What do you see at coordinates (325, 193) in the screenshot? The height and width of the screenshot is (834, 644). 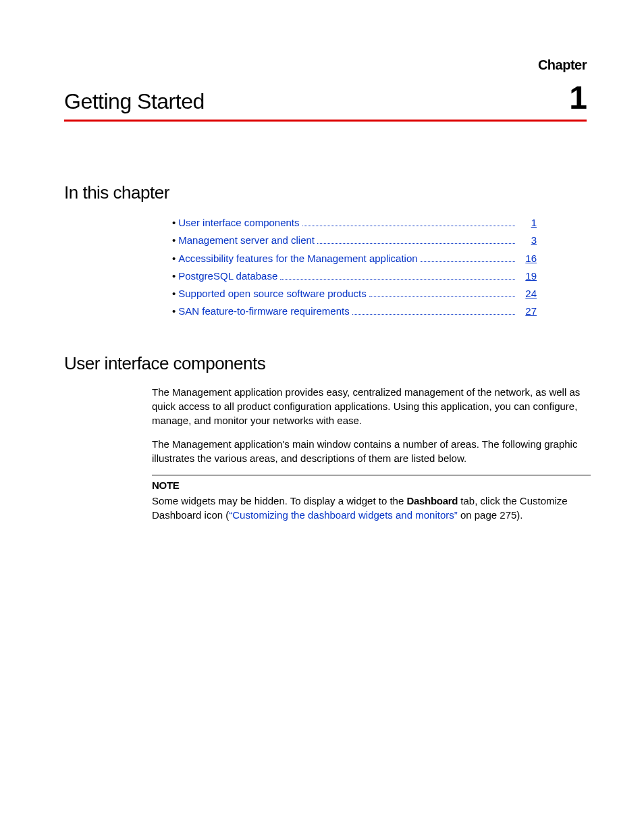 I see `toc-heading: In this chapter` at bounding box center [325, 193].